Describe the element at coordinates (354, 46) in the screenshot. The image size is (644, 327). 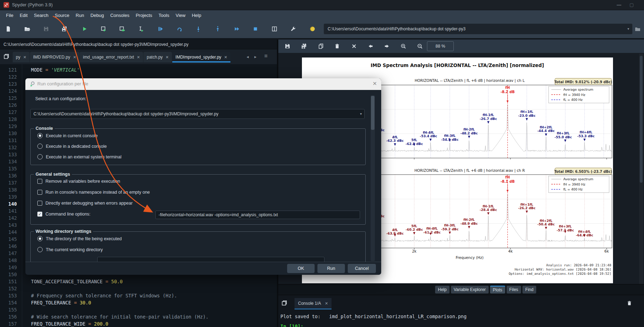
I see `remove-all-plots-icon` at that location.